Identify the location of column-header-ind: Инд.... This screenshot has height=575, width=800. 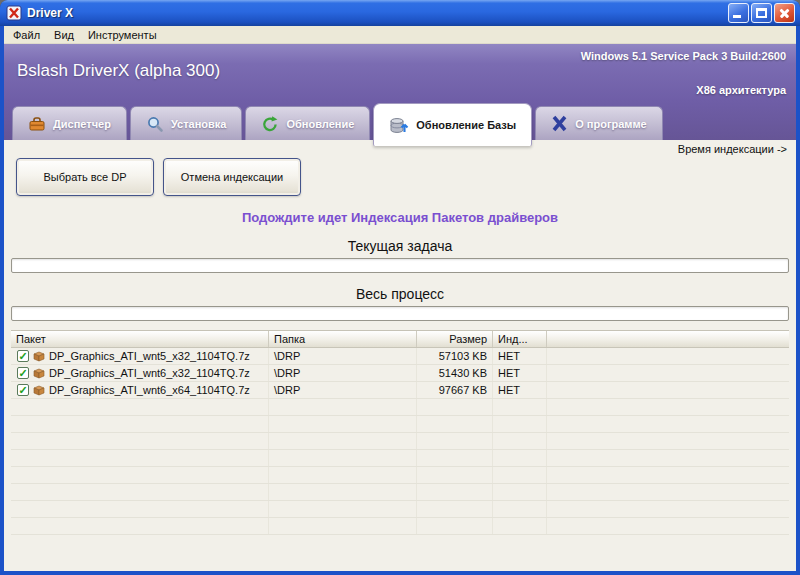
(520, 339).